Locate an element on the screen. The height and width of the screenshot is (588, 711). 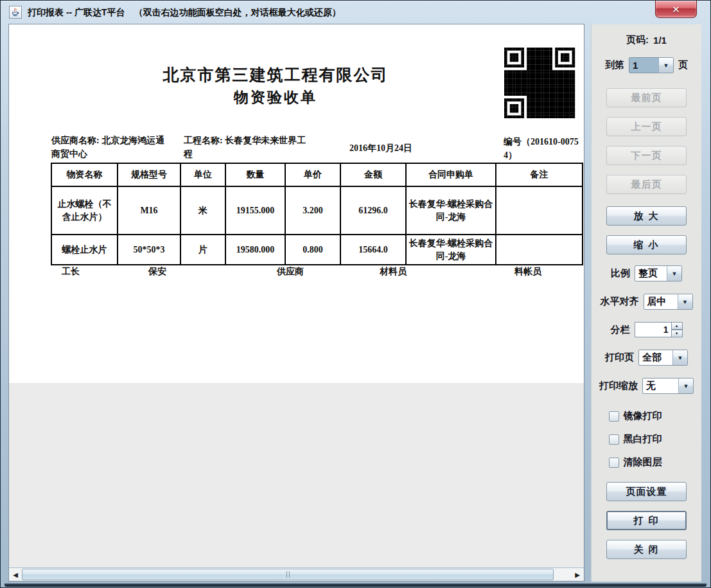
table-row: 螺栓止水片 50*50*3 片 19580.000 0.800 15664.0 … is located at coordinates (317, 249).